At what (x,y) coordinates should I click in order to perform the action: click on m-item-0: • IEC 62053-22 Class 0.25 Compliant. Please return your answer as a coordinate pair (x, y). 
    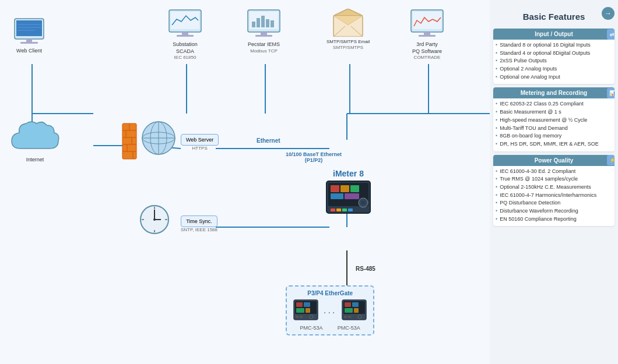
    Looking at the image, I should click on (553, 104).